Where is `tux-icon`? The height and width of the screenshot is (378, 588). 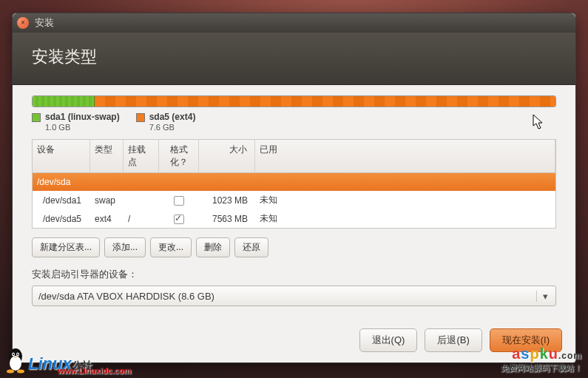 tux-icon is located at coordinates (16, 360).